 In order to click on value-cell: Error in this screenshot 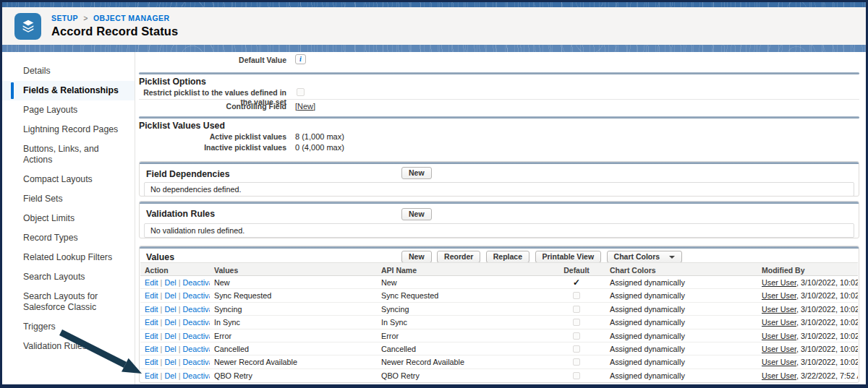, I will do `click(294, 335)`.